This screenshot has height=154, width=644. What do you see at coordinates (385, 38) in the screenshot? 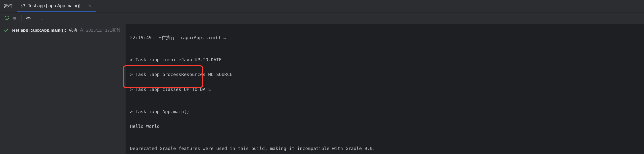
I see `console-line: 22:19:49: 正在执行 ':app:App.main()'…` at bounding box center [385, 38].